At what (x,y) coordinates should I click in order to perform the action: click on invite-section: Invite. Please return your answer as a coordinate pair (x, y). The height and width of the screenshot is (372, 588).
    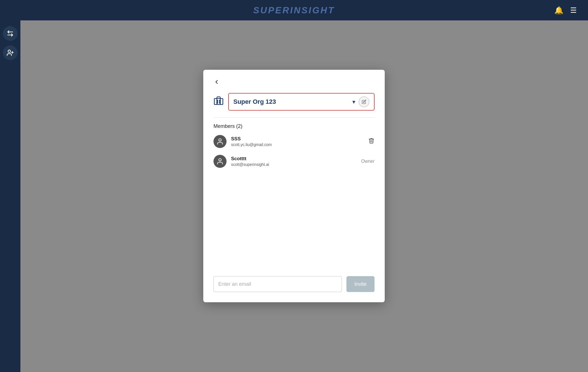
    Looking at the image, I should click on (294, 284).